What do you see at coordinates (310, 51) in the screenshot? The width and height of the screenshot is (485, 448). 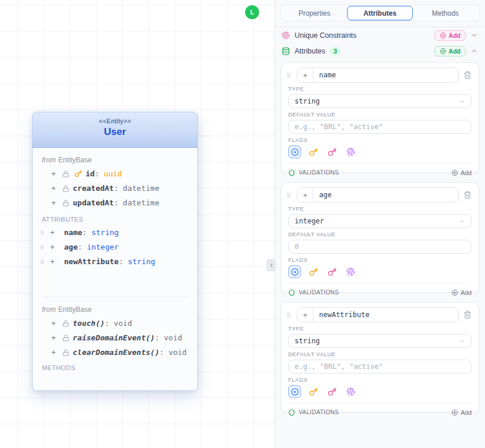 I see `attributes-label: Attributes` at bounding box center [310, 51].